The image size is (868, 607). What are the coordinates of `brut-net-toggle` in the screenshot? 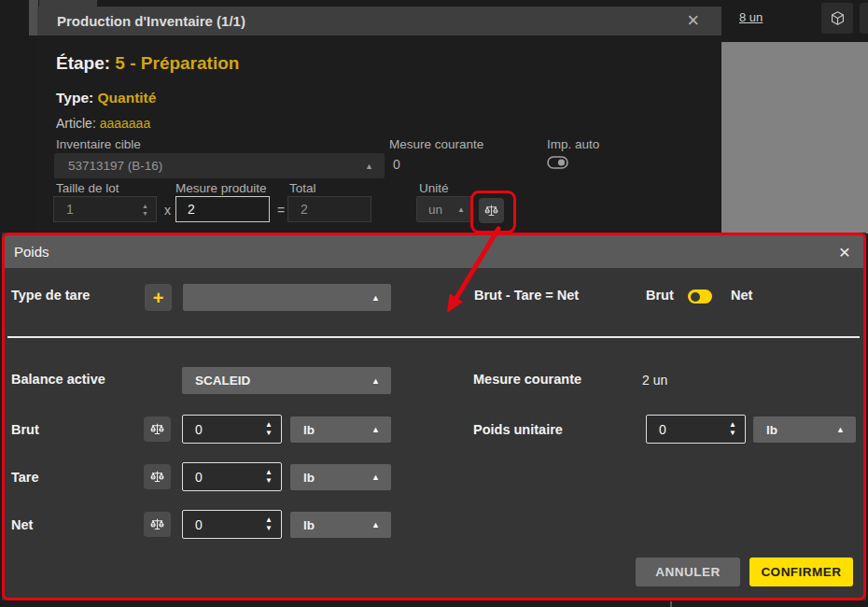 It's located at (700, 297).